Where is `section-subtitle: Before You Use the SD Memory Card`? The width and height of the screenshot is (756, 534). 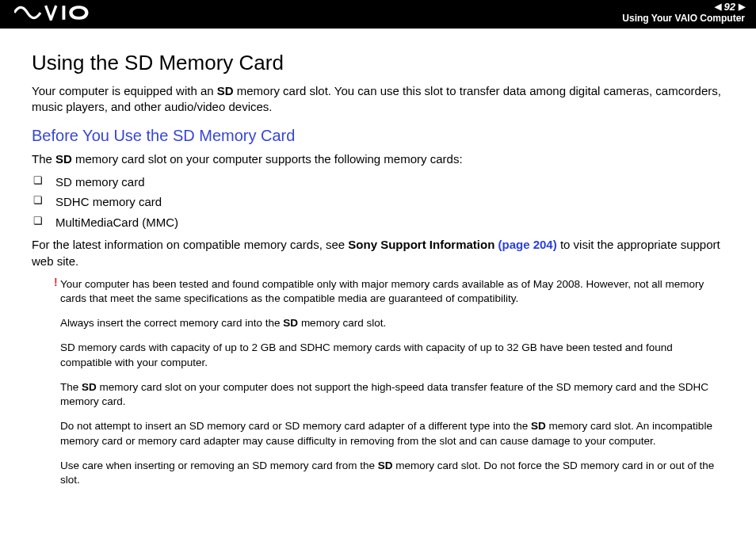
section-subtitle: Before You Use the SD Memory Card is located at coordinates (378, 136).